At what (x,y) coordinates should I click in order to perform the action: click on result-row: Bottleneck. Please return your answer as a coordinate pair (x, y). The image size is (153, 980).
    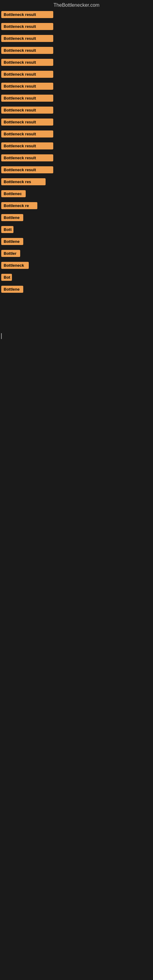
    Looking at the image, I should click on (76, 266).